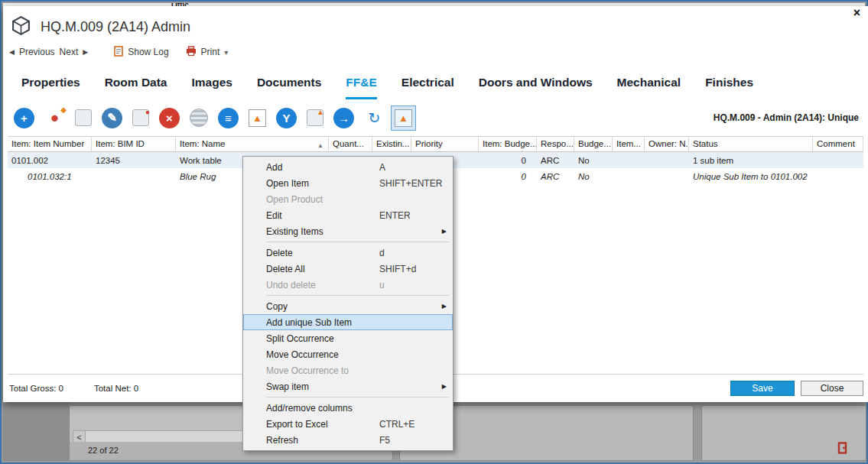 The image size is (868, 464). What do you see at coordinates (323, 424) in the screenshot?
I see `menu-item-label: Export to Excel` at bounding box center [323, 424].